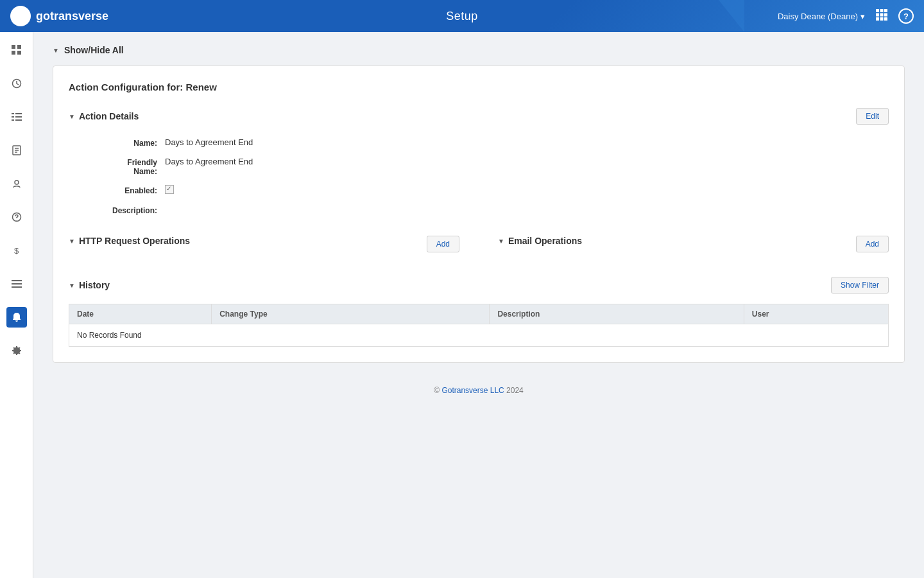 The image size is (924, 578). Describe the element at coordinates (479, 87) in the screenshot. I see `card-title: Action Configuration for: Renew` at that location.